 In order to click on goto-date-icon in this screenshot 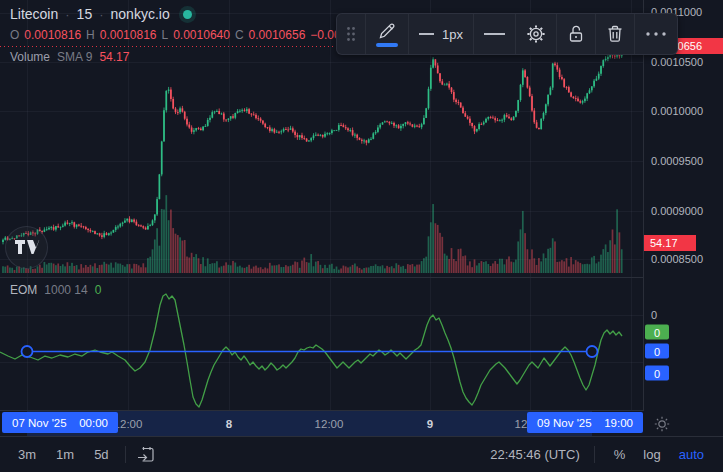, I will do `click(146, 455)`.